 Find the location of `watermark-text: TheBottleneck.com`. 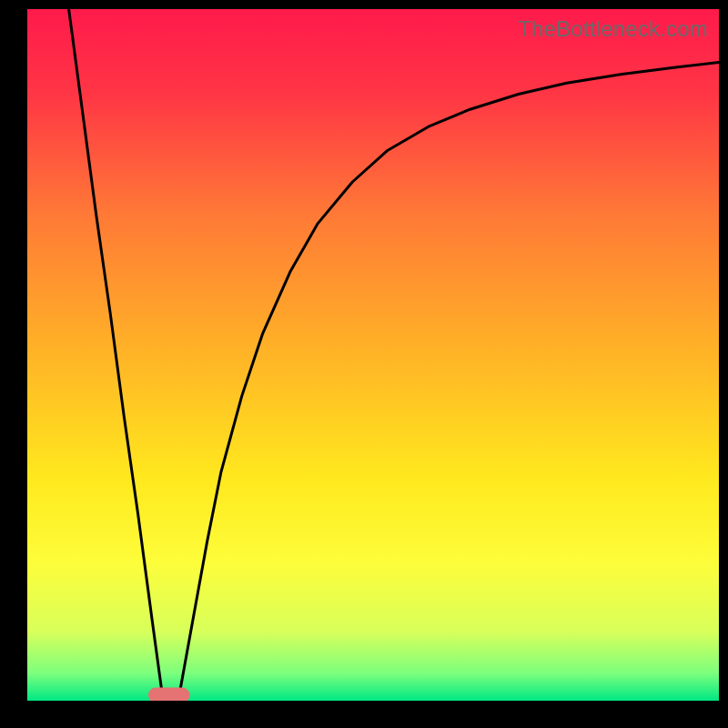

watermark-text: TheBottleneck.com is located at coordinates (613, 29).